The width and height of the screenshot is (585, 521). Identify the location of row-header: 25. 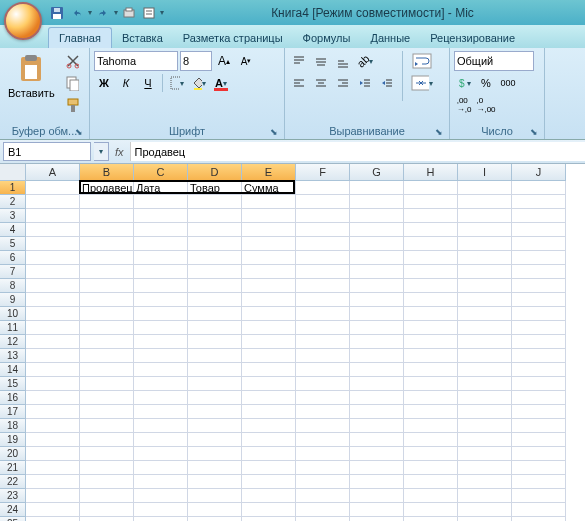
(13, 519).